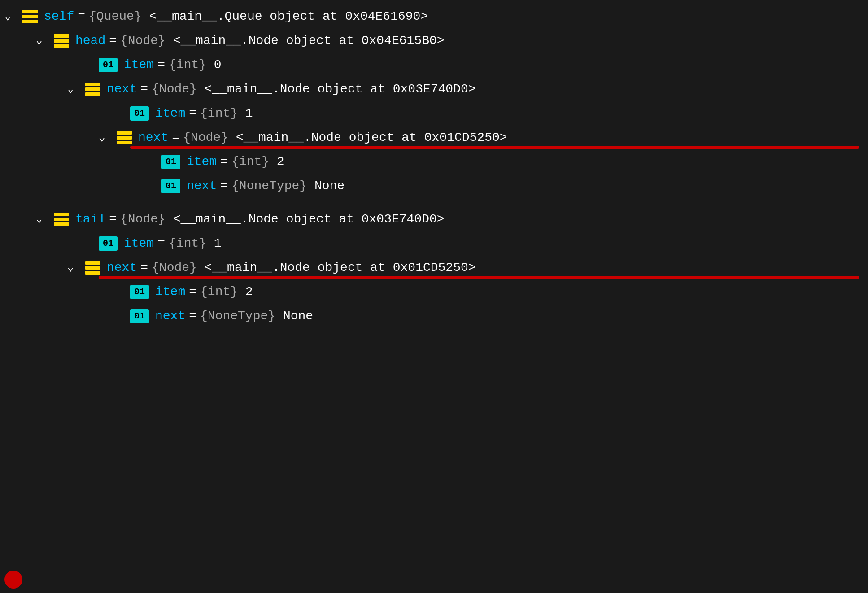  I want to click on var-self: self, so click(59, 17).